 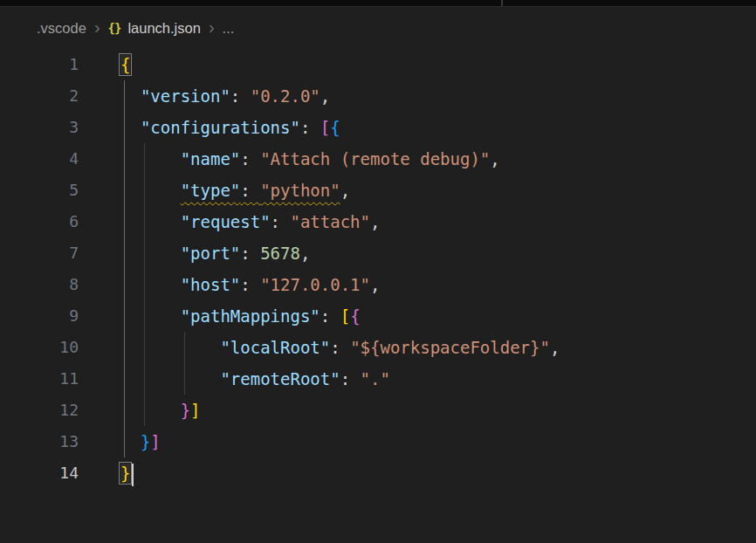 I want to click on token-str: "0.2.0", so click(x=285, y=96).